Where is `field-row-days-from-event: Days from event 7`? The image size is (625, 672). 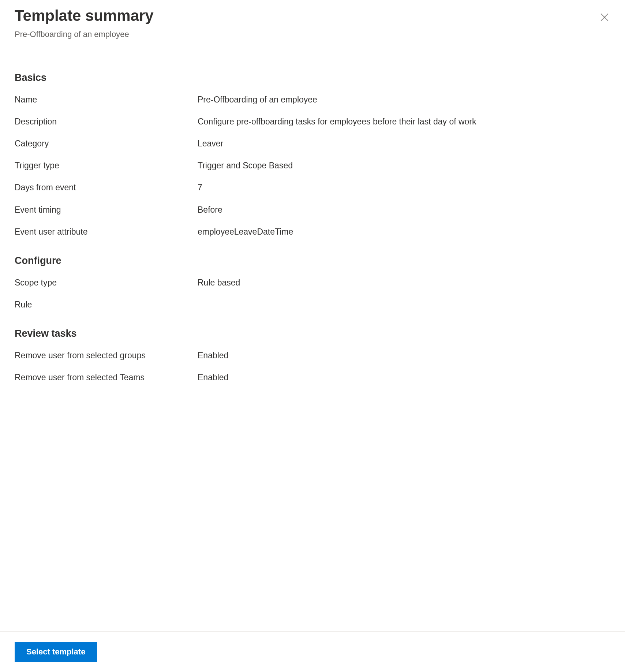 field-row-days-from-event: Days from event 7 is located at coordinates (312, 187).